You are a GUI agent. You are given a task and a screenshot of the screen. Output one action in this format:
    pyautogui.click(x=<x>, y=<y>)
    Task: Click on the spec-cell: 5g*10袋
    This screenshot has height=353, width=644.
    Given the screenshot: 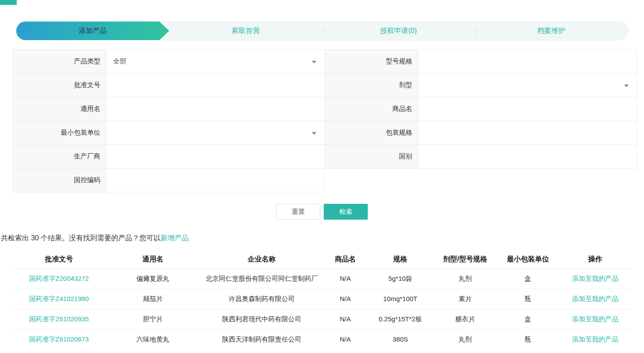 What is the action you would take?
    pyautogui.click(x=400, y=279)
    